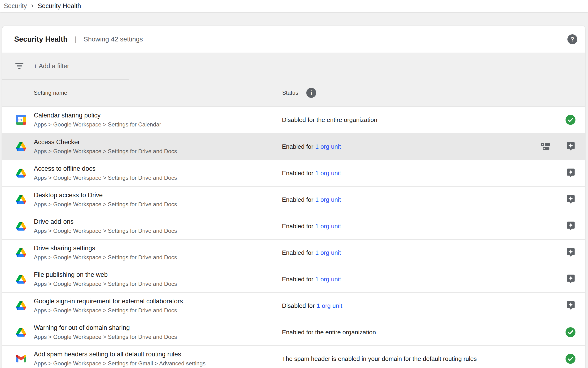 This screenshot has height=368, width=588. I want to click on status-text: Disabled for, so click(298, 306).